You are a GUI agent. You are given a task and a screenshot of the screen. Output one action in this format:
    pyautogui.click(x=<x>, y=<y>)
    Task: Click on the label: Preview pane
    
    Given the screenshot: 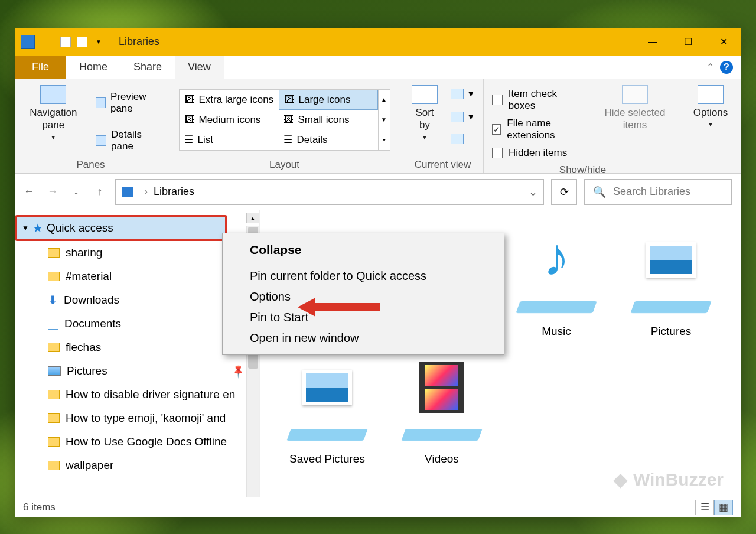 What is the action you would take?
    pyautogui.click(x=133, y=103)
    